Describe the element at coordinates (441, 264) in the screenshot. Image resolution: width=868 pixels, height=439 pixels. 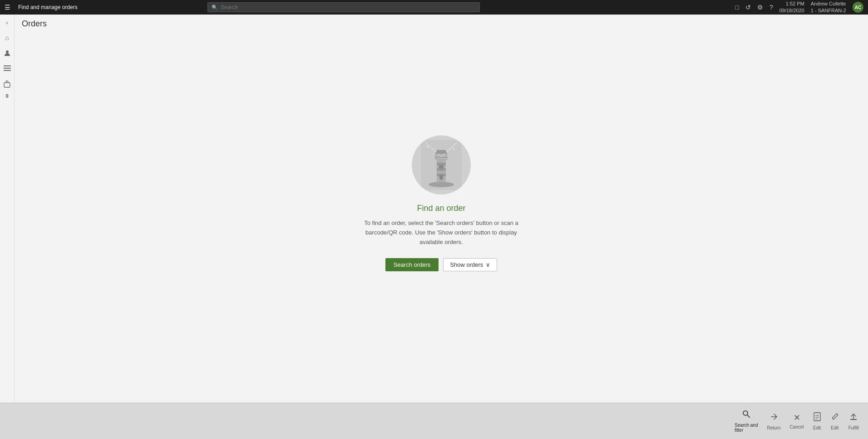
I see `empty-state-actions: Search orders Show orders ∨` at that location.